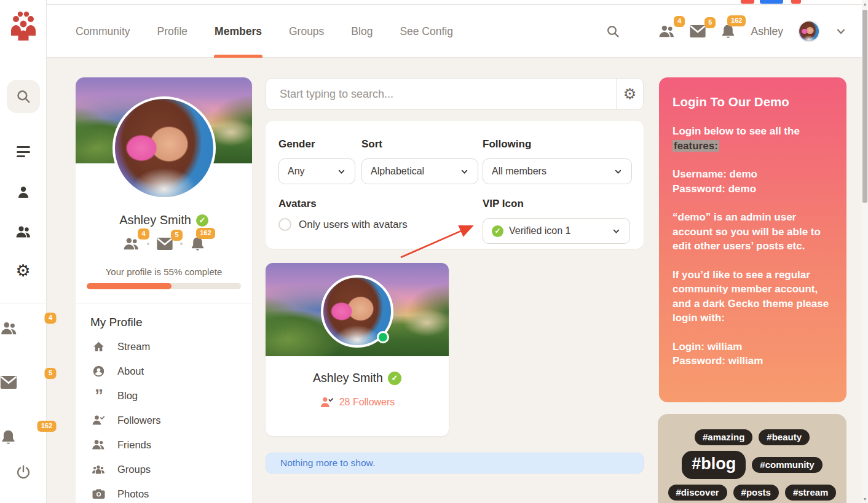  What do you see at coordinates (427, 31) in the screenshot?
I see `nav-item-see-config: See Config` at bounding box center [427, 31].